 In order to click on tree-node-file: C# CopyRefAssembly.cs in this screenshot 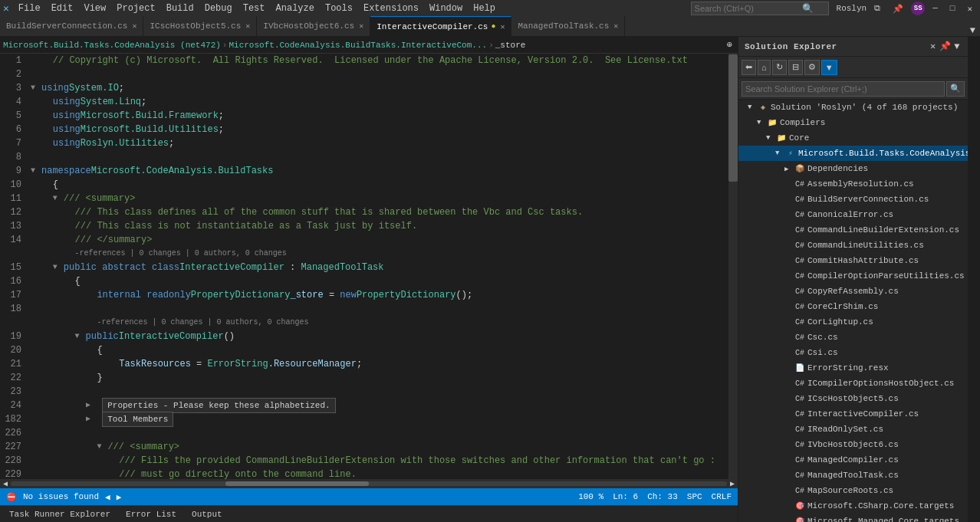, I will do `click(853, 291)`.